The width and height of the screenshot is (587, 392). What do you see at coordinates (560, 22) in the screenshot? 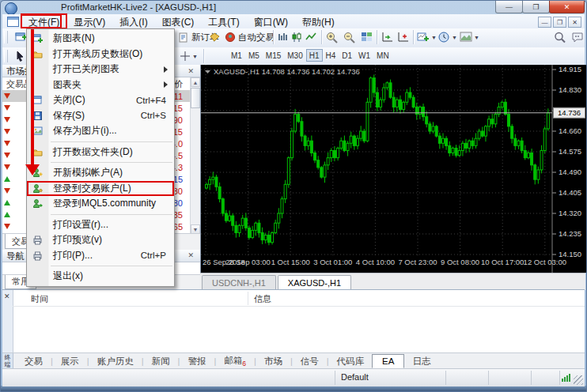
I see `child-restore-button: ❐` at bounding box center [560, 22].